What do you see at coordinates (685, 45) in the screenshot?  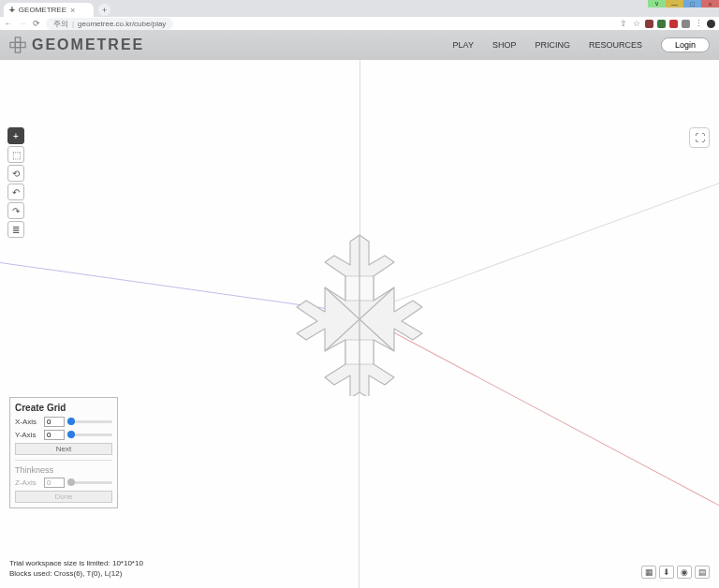 I see `login-button: Login` at bounding box center [685, 45].